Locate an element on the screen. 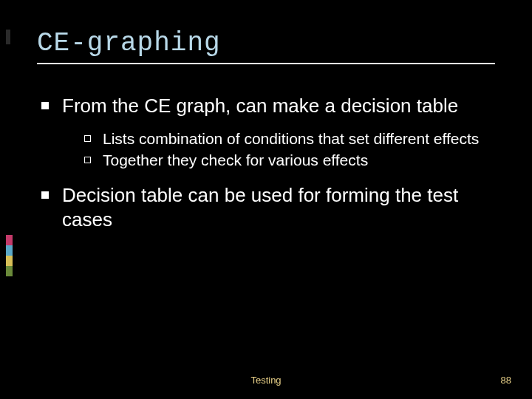 Image resolution: width=532 pixels, height=399 pixels. bullet-text: Together they check for various effects is located at coordinates (235, 160).